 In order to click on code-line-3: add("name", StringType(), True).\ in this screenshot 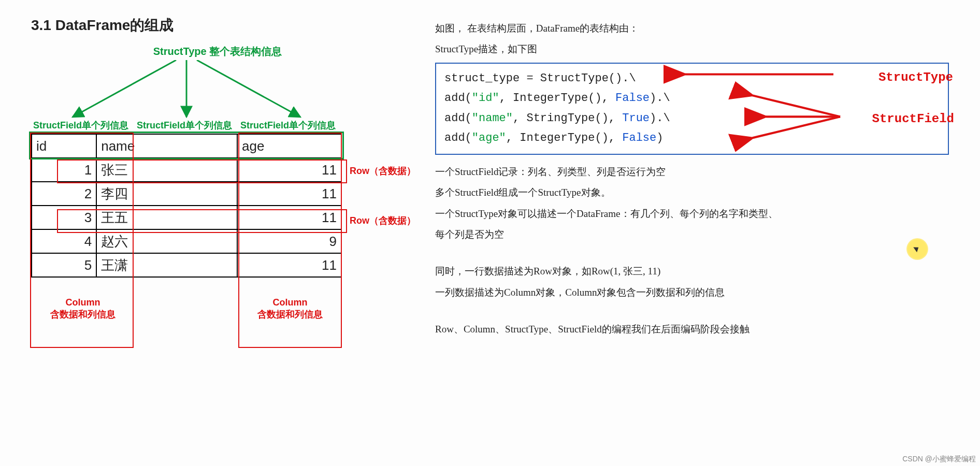, I will do `click(692, 119)`.